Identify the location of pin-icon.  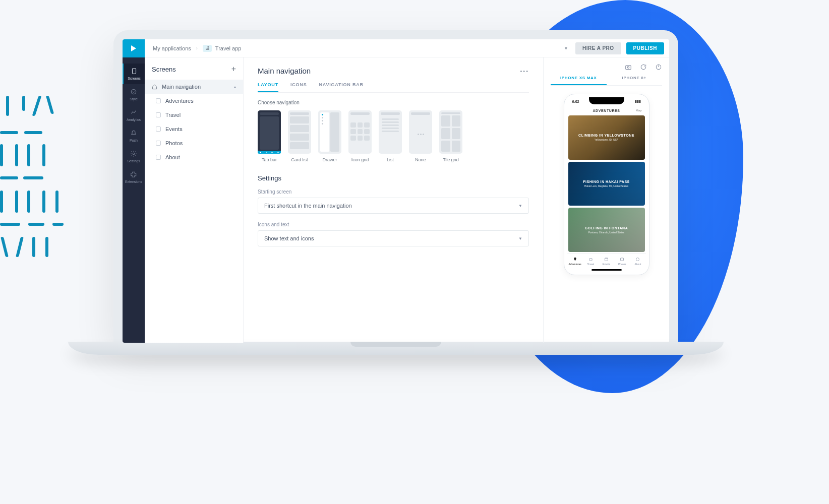
(575, 259).